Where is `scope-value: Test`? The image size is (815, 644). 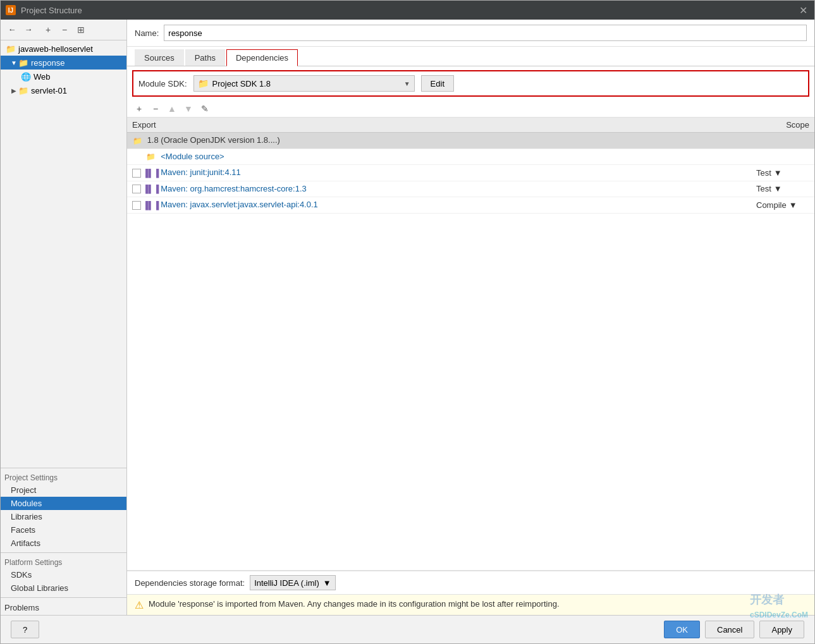 scope-value: Test is located at coordinates (764, 188).